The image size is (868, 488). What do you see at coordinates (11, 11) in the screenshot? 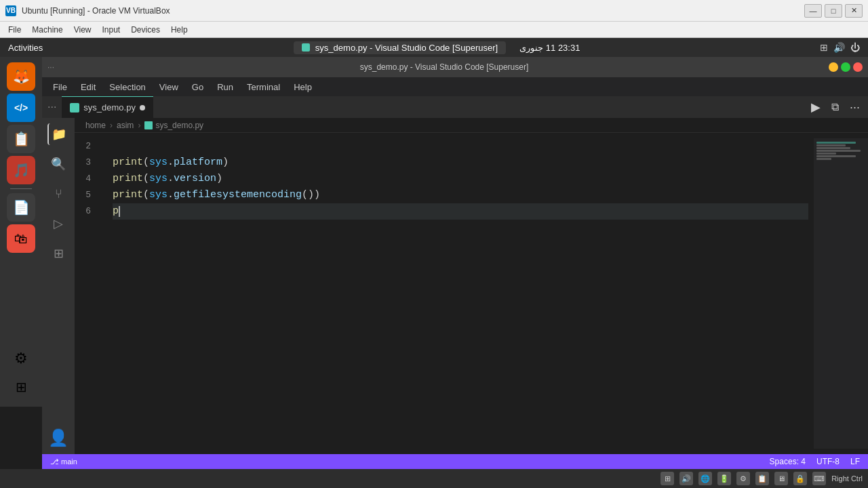
I see `vbox-icon: VB` at bounding box center [11, 11].